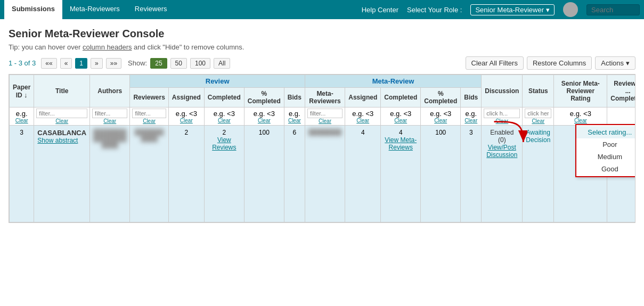  What do you see at coordinates (22, 174) in the screenshot?
I see `cell-paper-id: 3` at bounding box center [22, 174].